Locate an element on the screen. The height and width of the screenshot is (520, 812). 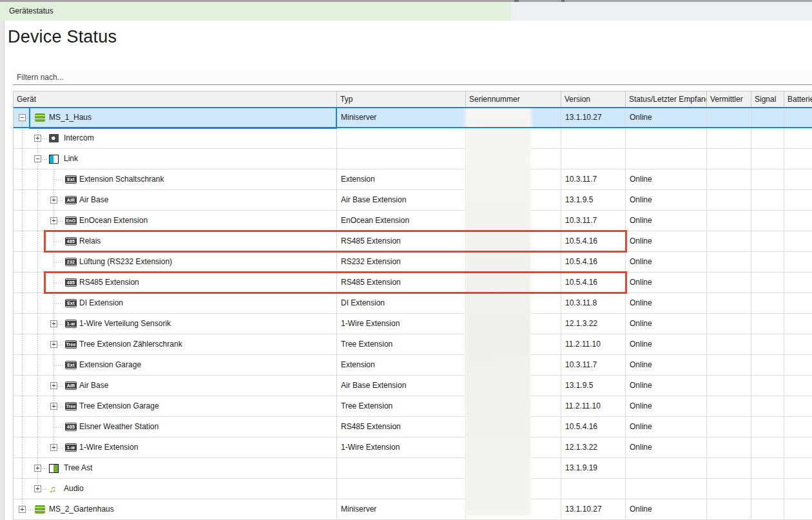
table-row: +TreeTree Extension GarageTree Extension… is located at coordinates (412, 407).